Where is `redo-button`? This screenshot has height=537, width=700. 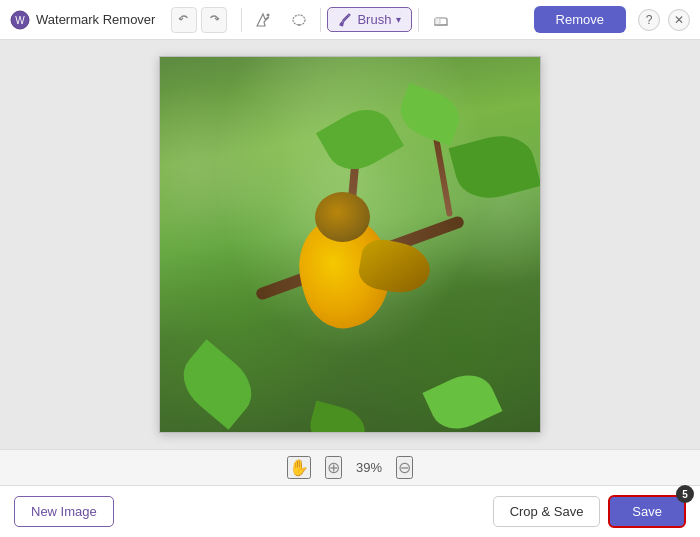 redo-button is located at coordinates (214, 20).